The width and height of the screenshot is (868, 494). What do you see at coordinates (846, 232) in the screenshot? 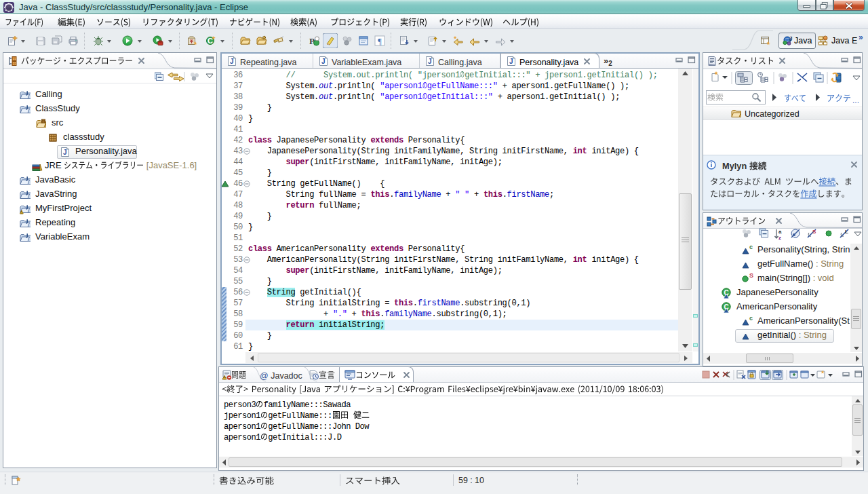
I see `svg-text: L` at bounding box center [846, 232].